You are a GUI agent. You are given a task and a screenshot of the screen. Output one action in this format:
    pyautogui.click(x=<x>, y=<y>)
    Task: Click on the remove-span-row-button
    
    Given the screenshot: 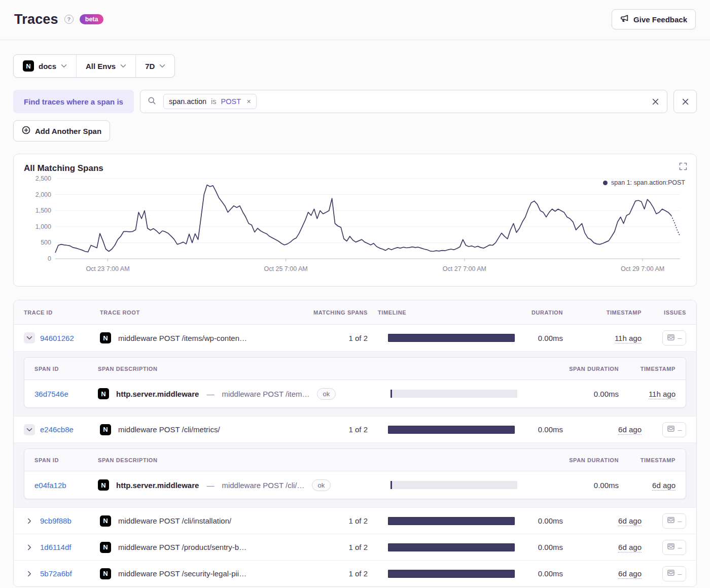 What is the action you would take?
    pyautogui.click(x=685, y=101)
    